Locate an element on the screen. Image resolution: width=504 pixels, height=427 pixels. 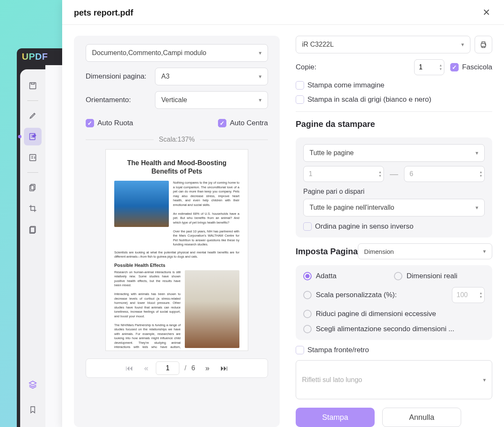
prev-page-button: « is located at coordinates (146, 368).